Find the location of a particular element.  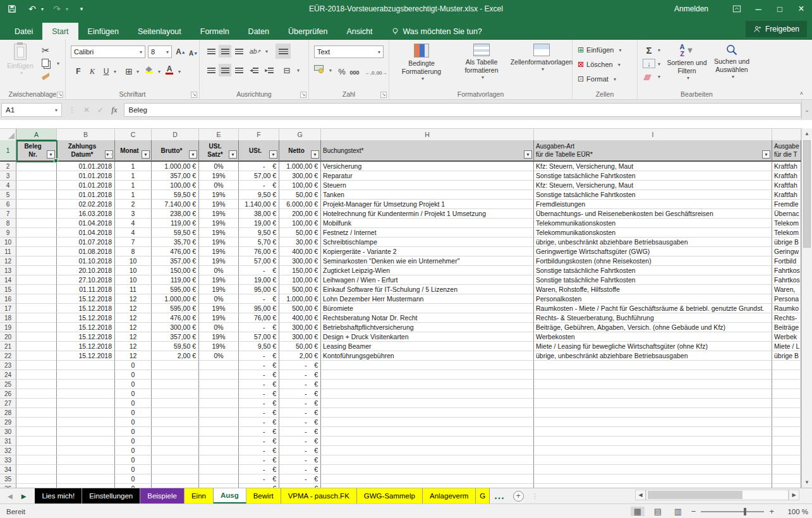

header-cell-netto: Netto▼ is located at coordinates (300, 151).